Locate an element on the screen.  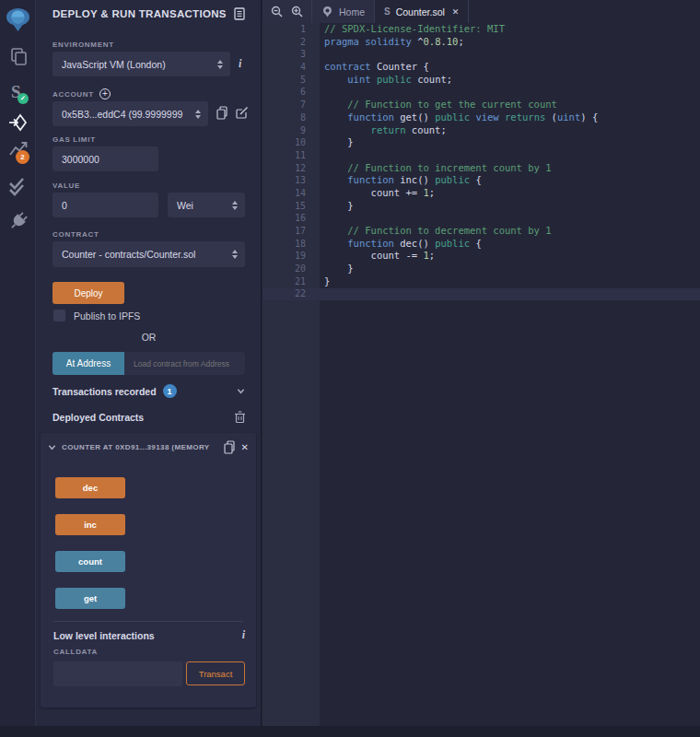
or-label: OR is located at coordinates (149, 337).